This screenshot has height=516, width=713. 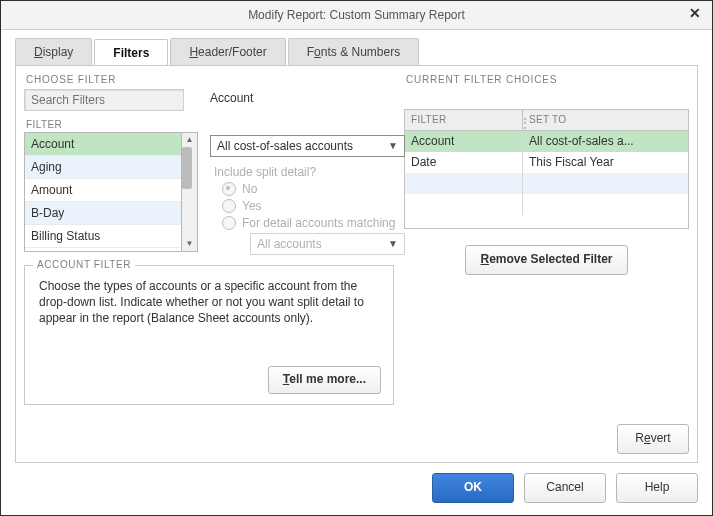 I want to click on table-row: Account All cost-of-sales a..., so click(x=546, y=142).